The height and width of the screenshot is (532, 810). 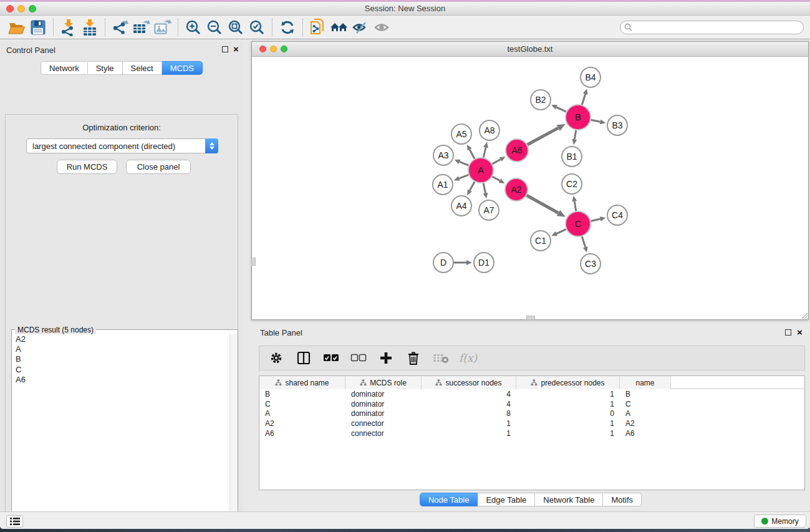 I want to click on table-cell: A6, so click(x=302, y=433).